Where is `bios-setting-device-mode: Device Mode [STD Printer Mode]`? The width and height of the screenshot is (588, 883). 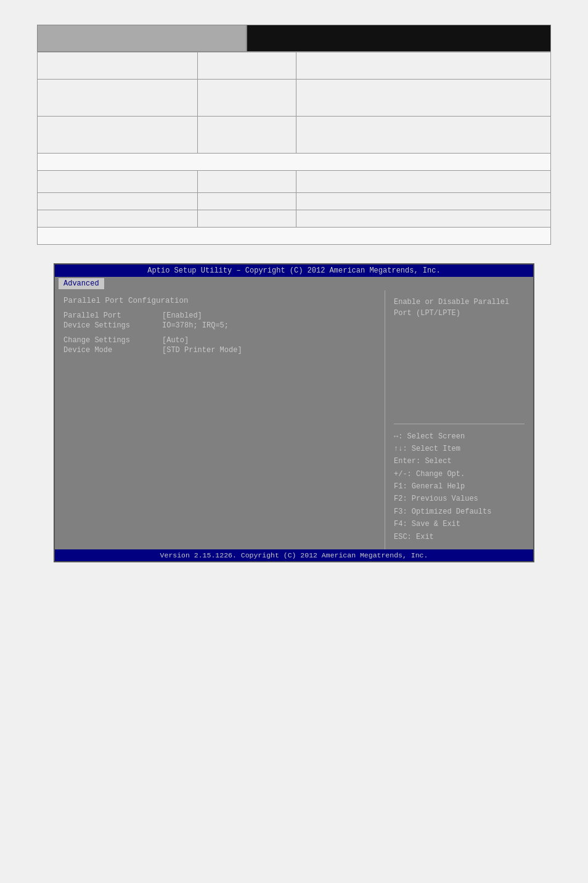
bios-setting-device-mode: Device Mode [STD Printer Mode] is located at coordinates (219, 350).